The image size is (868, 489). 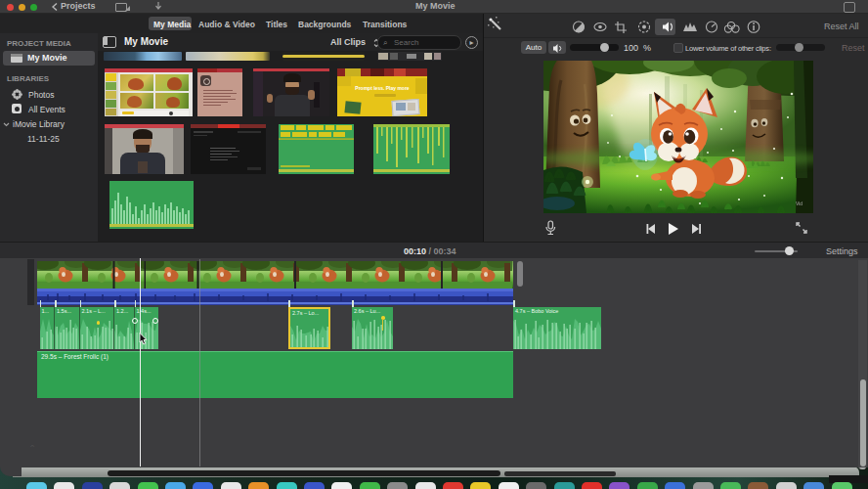 I want to click on svg-text: Vid, so click(x=800, y=203).